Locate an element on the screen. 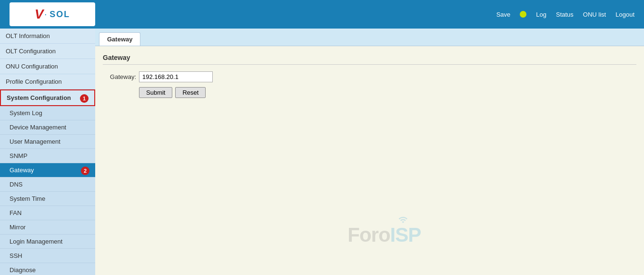 This screenshot has width=644, height=275. sidebar-sub-gateway: Gateway 2 is located at coordinates (48, 170).